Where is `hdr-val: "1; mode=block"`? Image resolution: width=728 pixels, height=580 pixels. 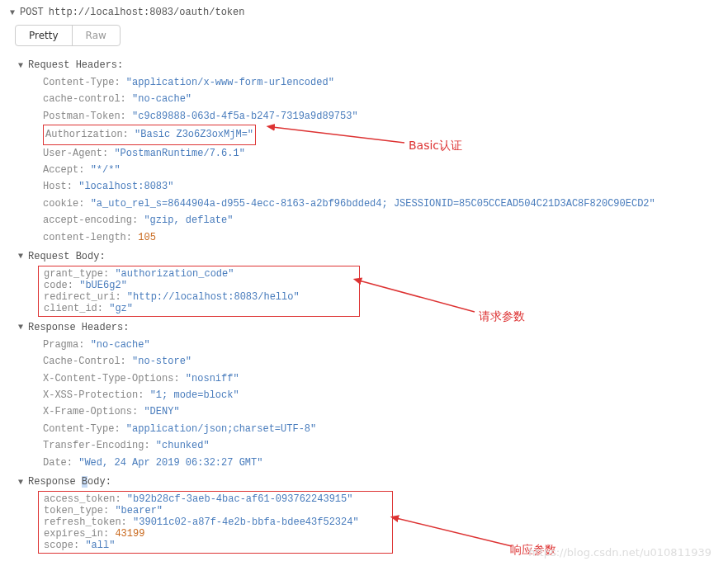
hdr-val: "1; mode=block" is located at coordinates (195, 395).